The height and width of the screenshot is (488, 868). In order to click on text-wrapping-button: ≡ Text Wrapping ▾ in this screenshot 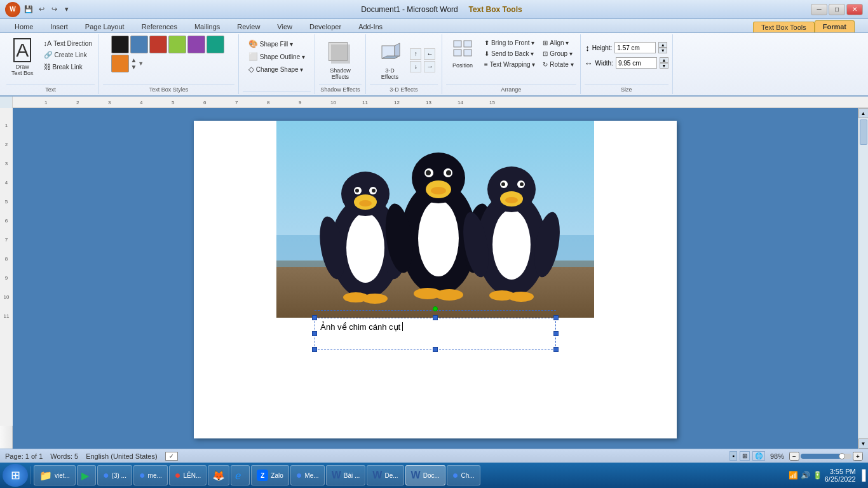, I will do `click(510, 65)`.